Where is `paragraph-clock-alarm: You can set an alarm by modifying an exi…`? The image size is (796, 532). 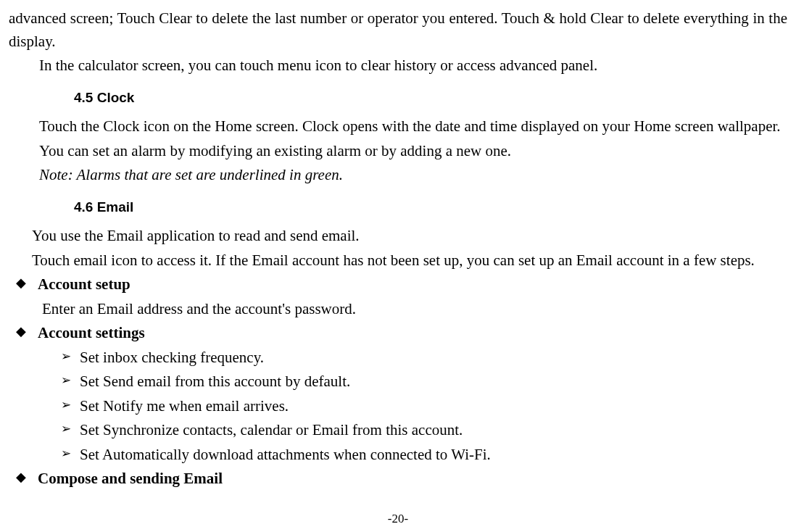
paragraph-clock-alarm: You can set an alarm by modifying an exi… is located at coordinates (398, 151).